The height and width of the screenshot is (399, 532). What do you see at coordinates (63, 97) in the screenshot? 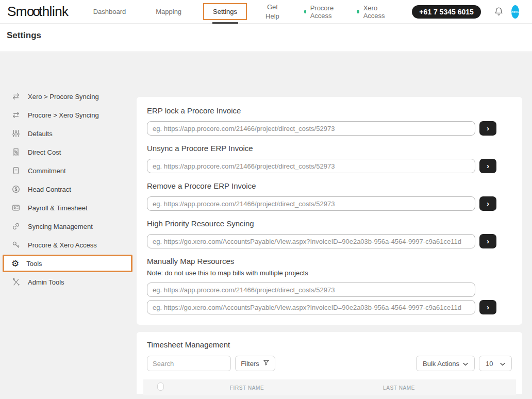
I see `sidebar-item-label: Xero > Procore Syncing` at bounding box center [63, 97].